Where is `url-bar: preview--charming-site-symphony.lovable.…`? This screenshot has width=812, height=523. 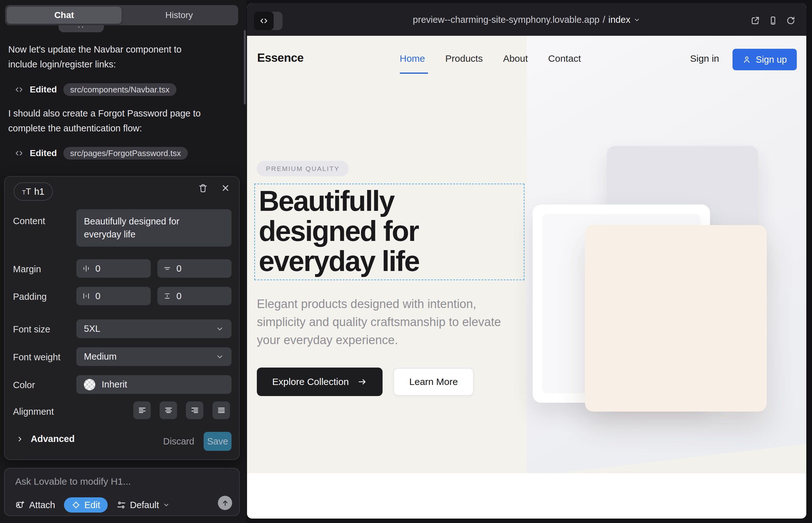
url-bar: preview--charming-site-symphony.lovable.… is located at coordinates (527, 20).